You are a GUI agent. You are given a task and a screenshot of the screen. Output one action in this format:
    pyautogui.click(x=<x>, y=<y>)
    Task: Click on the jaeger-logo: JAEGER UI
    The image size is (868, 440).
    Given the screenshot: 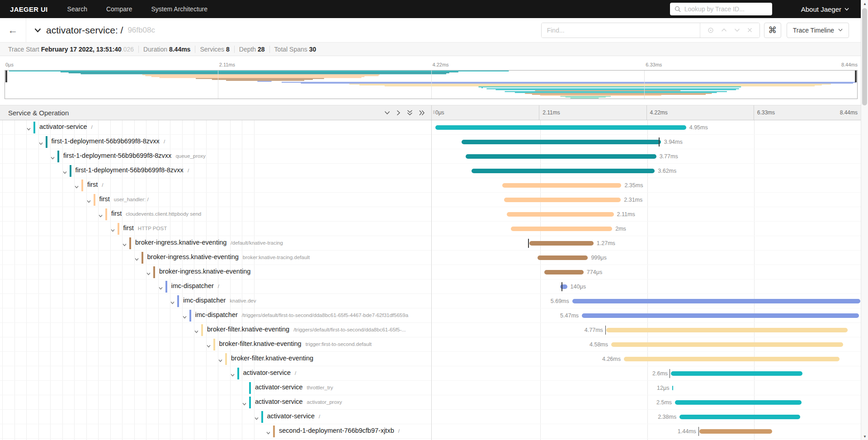 What is the action you would take?
    pyautogui.click(x=29, y=9)
    